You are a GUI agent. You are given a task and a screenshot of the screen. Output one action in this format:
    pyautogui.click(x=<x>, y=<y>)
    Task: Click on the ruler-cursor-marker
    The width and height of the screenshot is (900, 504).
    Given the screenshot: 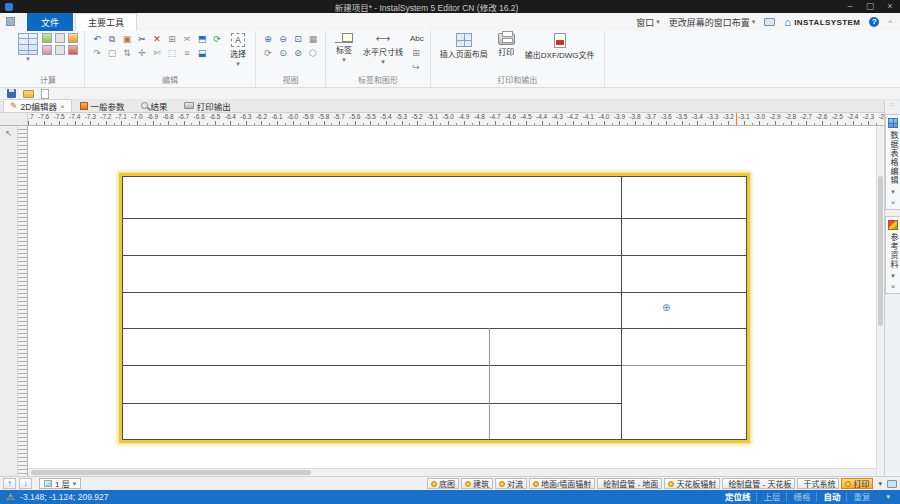 What is the action you would take?
    pyautogui.click(x=736, y=119)
    